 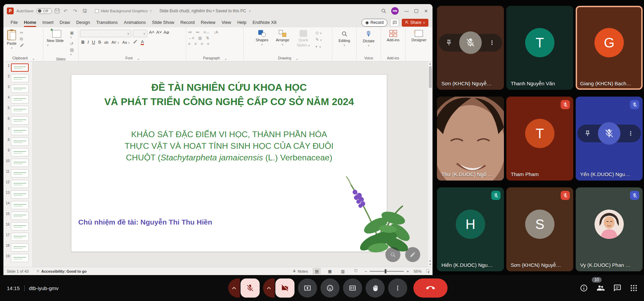 I want to click on quick-styles-button: QuickStyles ∨, so click(x=303, y=39).